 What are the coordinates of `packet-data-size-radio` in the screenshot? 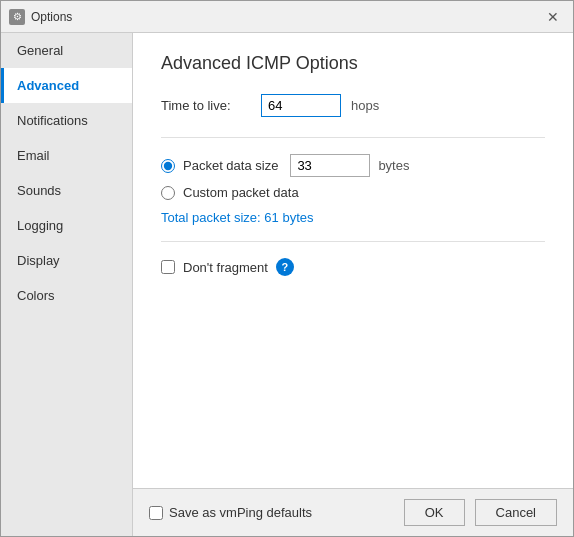 It's located at (168, 166).